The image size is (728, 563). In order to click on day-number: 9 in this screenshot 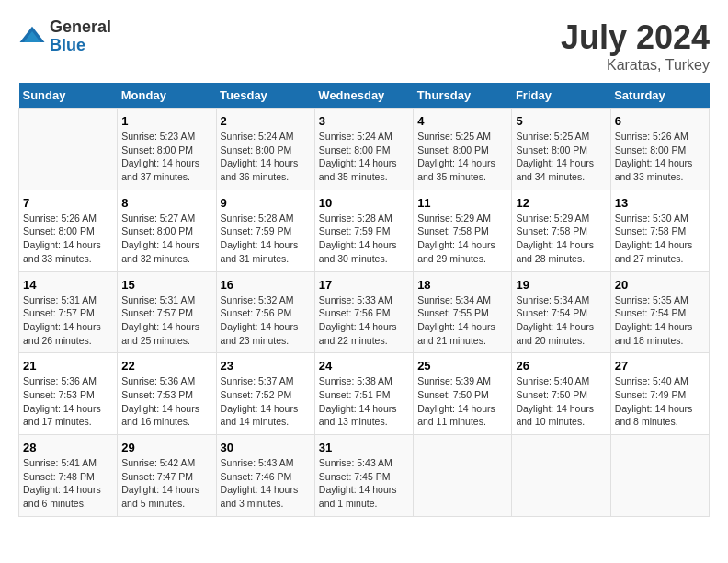, I will do `click(266, 202)`.